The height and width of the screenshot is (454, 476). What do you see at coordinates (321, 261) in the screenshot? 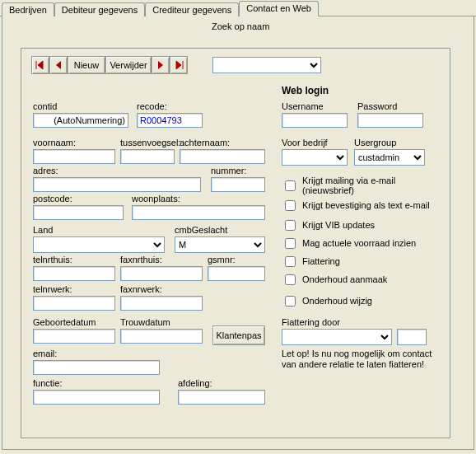
I see `chk-fiattering-label: Fiattering` at bounding box center [321, 261].